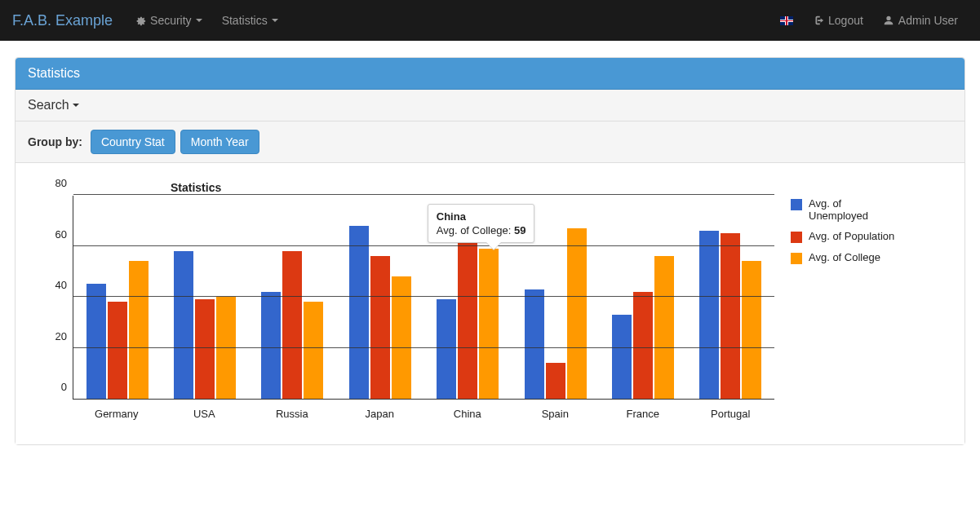  What do you see at coordinates (468, 409) in the screenshot?
I see `chart-x-tick: China` at bounding box center [468, 409].